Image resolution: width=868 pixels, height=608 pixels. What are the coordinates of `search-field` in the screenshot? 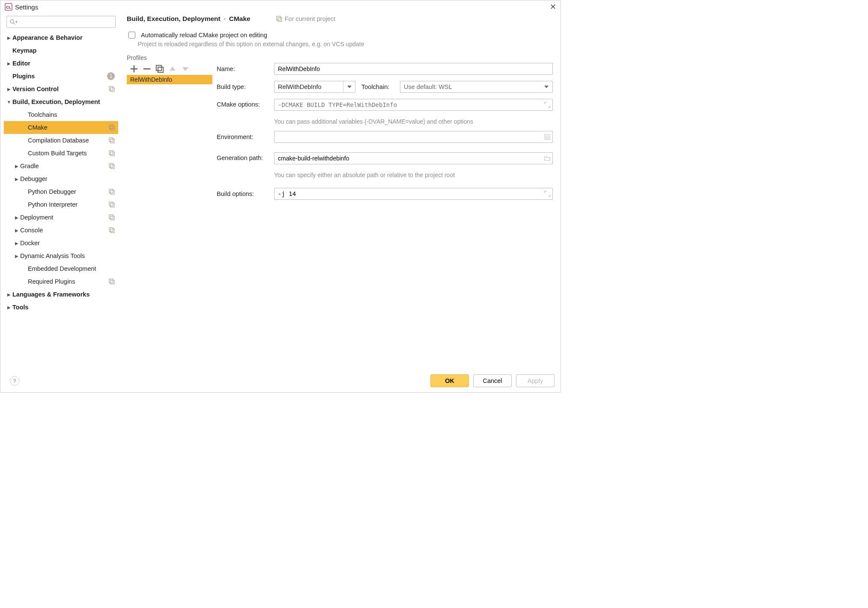 It's located at (65, 22).